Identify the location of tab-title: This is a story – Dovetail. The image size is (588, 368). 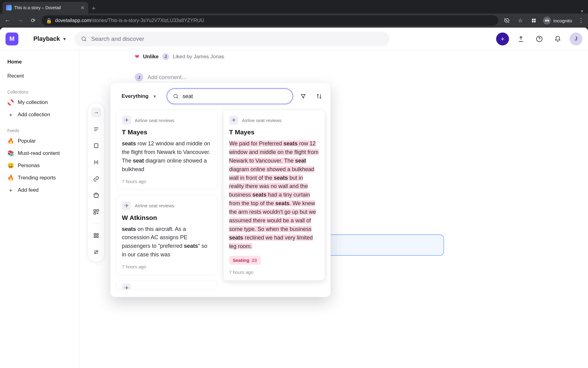
(46, 8).